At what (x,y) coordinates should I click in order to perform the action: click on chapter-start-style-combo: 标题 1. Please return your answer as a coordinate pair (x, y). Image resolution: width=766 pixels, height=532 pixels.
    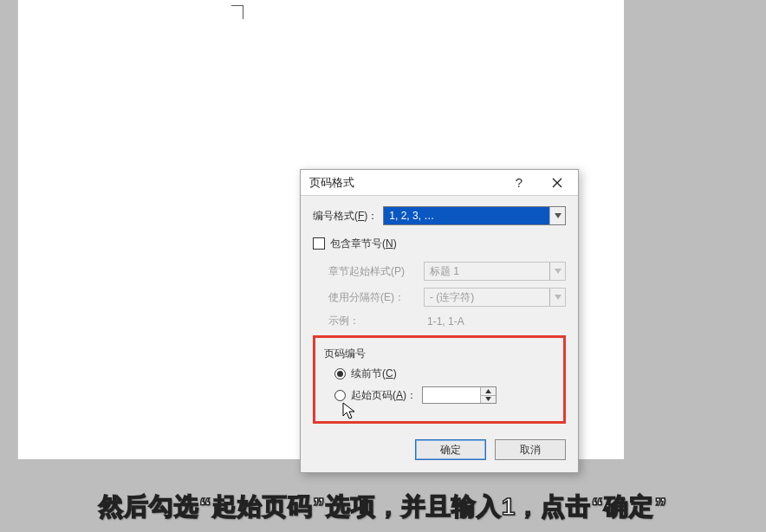
    Looking at the image, I should click on (495, 271).